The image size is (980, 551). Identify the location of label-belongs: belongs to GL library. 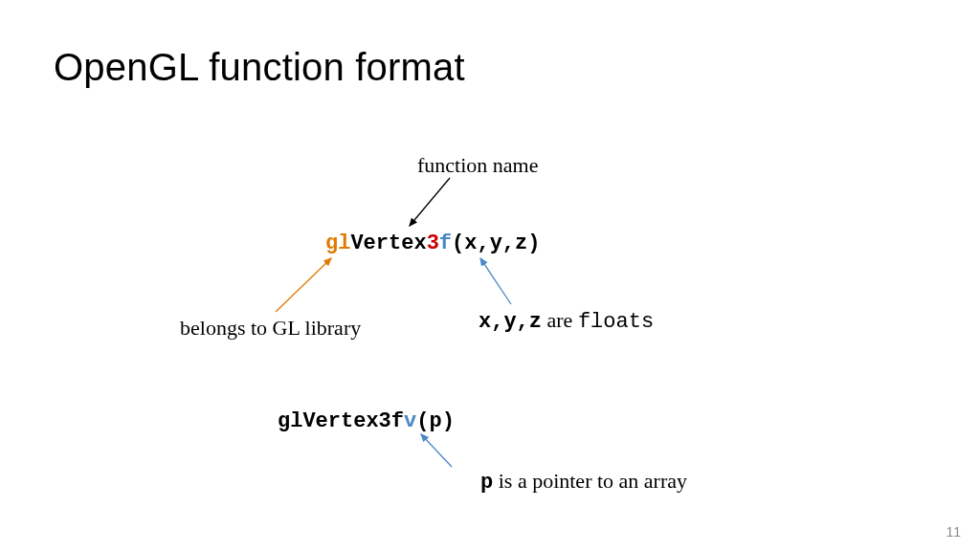
(270, 328).